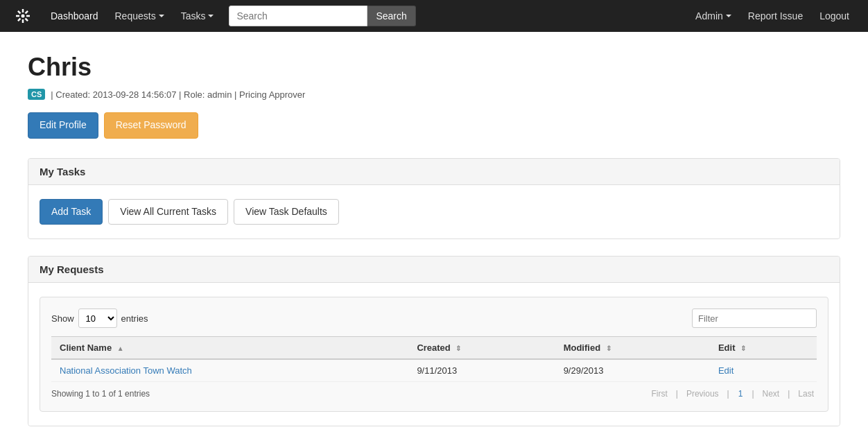 Image resolution: width=868 pixels, height=443 pixels. What do you see at coordinates (211, 16) in the screenshot?
I see `tasks-caret` at bounding box center [211, 16].